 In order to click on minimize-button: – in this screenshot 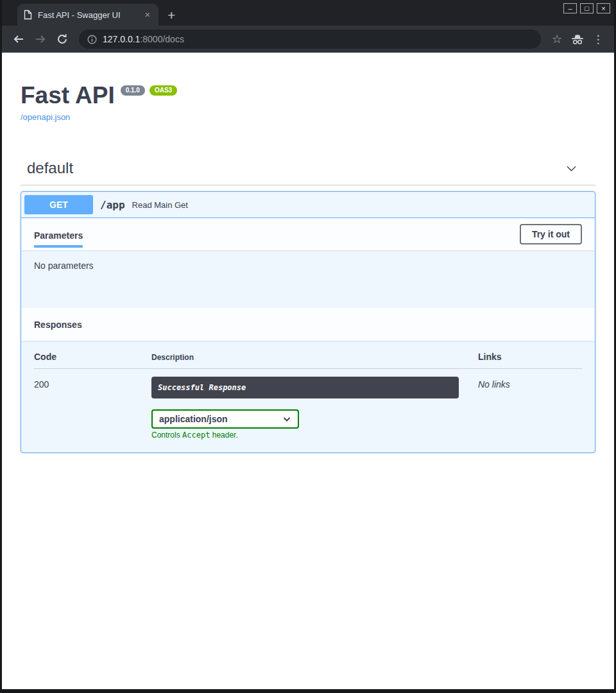, I will do `click(570, 8)`.